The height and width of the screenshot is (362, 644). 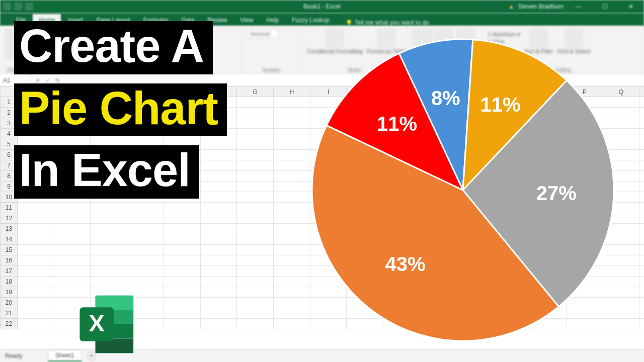 What do you see at coordinates (9, 250) in the screenshot?
I see `row-header: 15` at bounding box center [9, 250].